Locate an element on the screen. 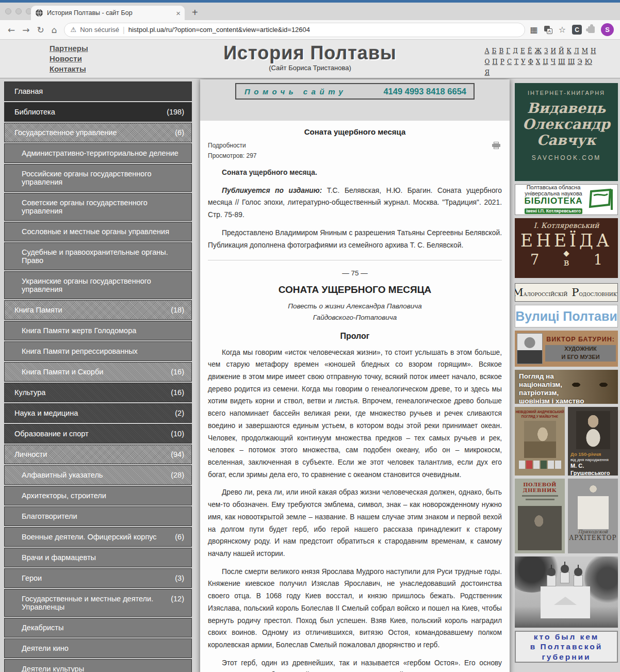 The height and width of the screenshot is (672, 620). banner-church-photo is located at coordinates (566, 592).